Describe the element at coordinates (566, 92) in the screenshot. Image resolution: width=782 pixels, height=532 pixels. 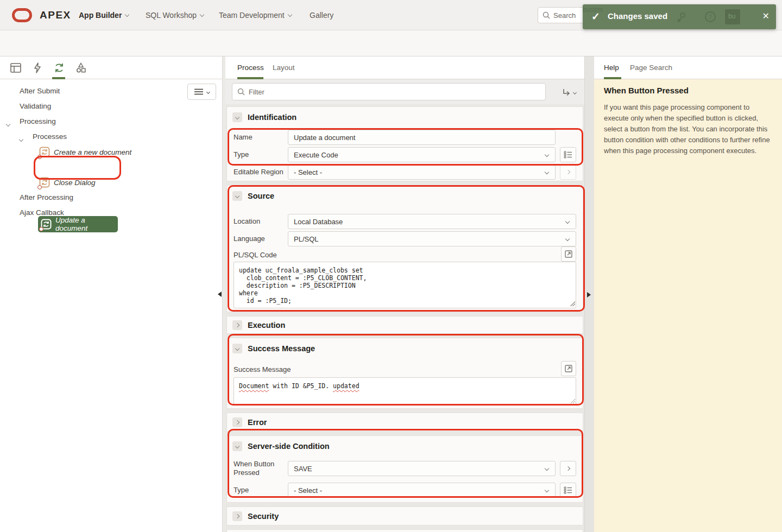
I see `goto-arrow-icon` at that location.